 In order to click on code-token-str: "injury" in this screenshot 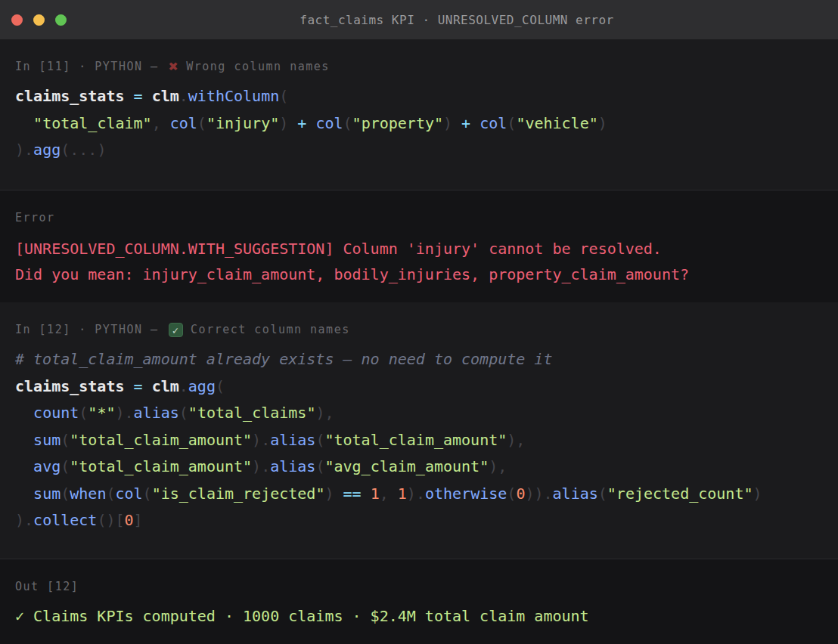, I will do `click(243, 123)`.